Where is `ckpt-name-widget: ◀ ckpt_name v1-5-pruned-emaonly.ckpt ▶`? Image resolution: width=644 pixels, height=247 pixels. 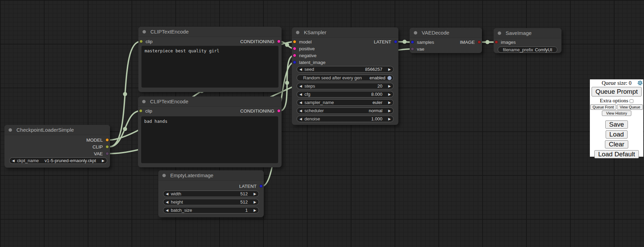
ckpt-name-widget: ◀ ckpt_name v1-5-pruned-emaonly.ckpt ▶ is located at coordinates (58, 161).